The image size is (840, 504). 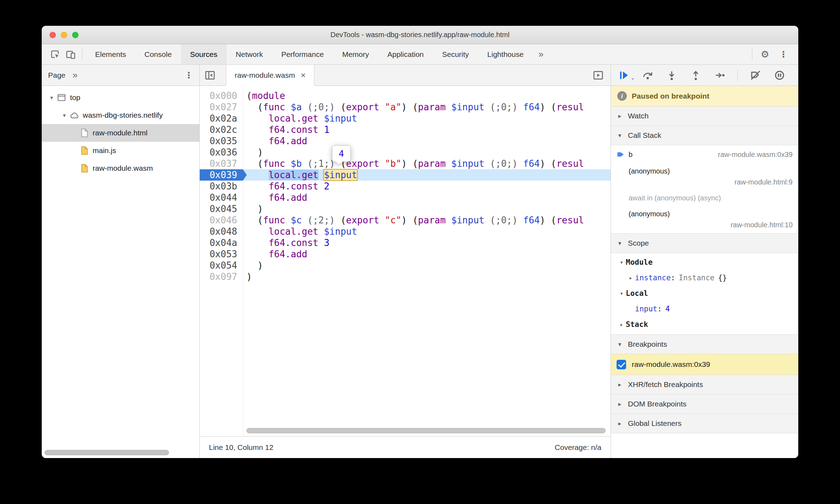 I want to click on line-address: 0x053, so click(x=221, y=254).